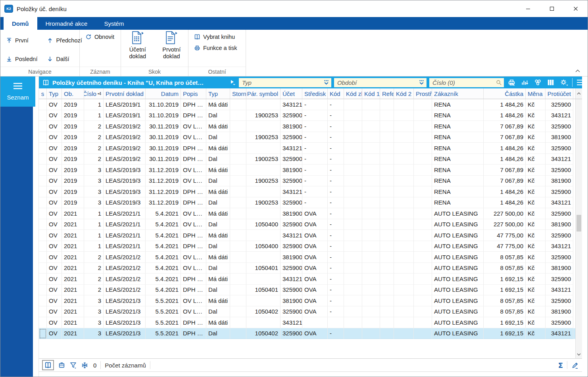 This screenshot has width=588, height=377. Describe the element at coordinates (467, 82) in the screenshot. I see `filter-cislo-input` at that location.